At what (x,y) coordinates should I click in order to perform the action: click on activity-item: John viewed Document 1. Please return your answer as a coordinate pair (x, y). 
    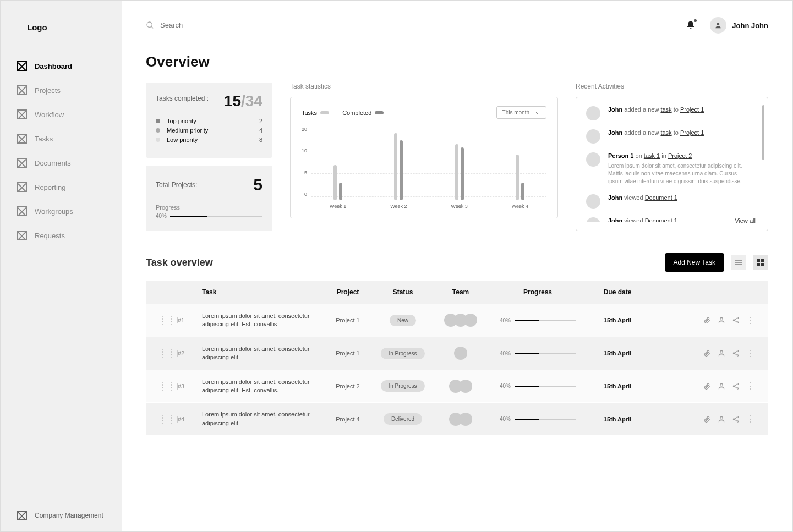
    Looking at the image, I should click on (669, 220).